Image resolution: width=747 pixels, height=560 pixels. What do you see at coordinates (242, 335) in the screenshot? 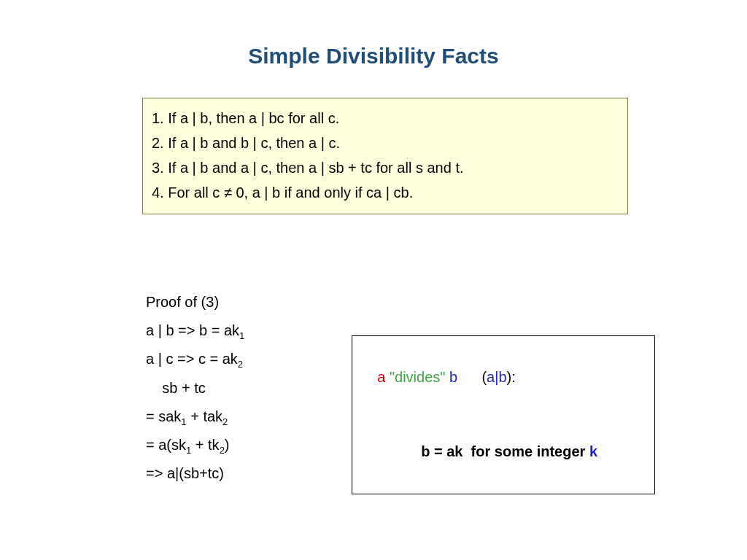
I see `proof-l1-sub: 1` at bounding box center [242, 335].